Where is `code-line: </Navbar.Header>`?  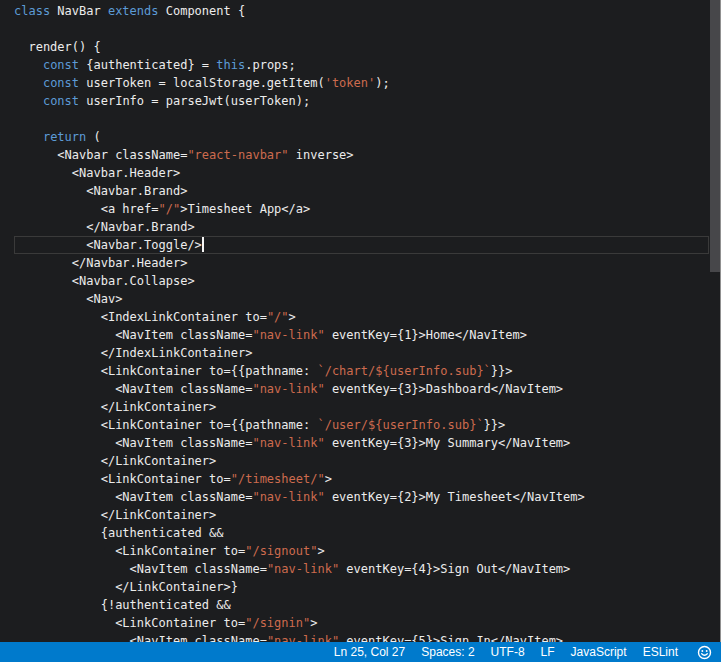
code-line: </Navbar.Header> is located at coordinates (360, 263).